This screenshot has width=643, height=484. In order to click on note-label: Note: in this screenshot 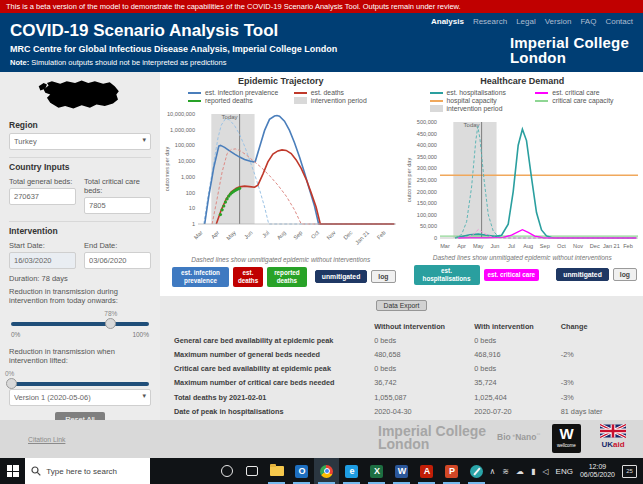, I will do `click(20, 62)`.